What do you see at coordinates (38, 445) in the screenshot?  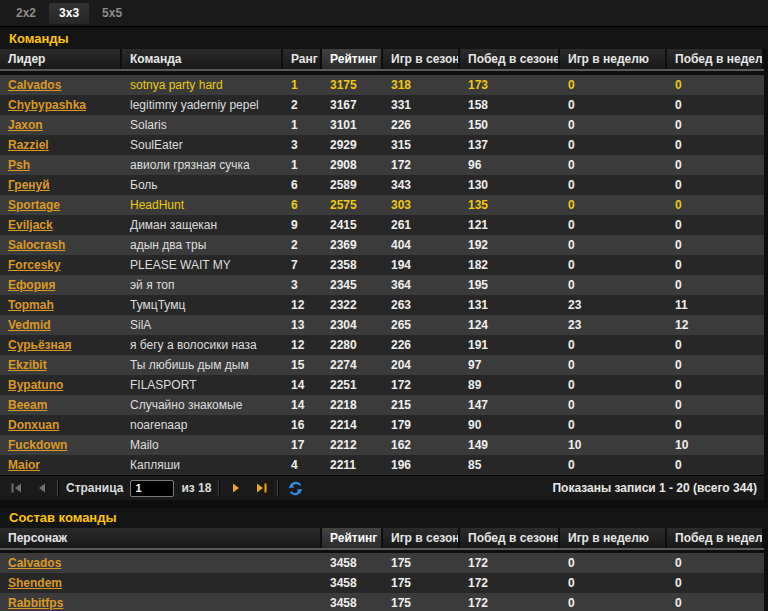 I see `leader-link: Fuckdown` at bounding box center [38, 445].